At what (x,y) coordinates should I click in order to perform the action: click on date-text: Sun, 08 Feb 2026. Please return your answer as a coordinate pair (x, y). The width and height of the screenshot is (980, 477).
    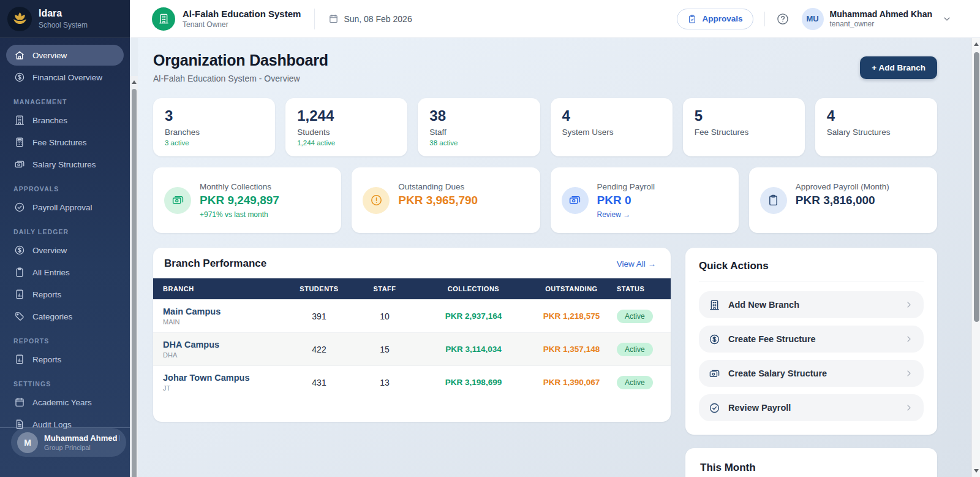
    Looking at the image, I should click on (377, 19).